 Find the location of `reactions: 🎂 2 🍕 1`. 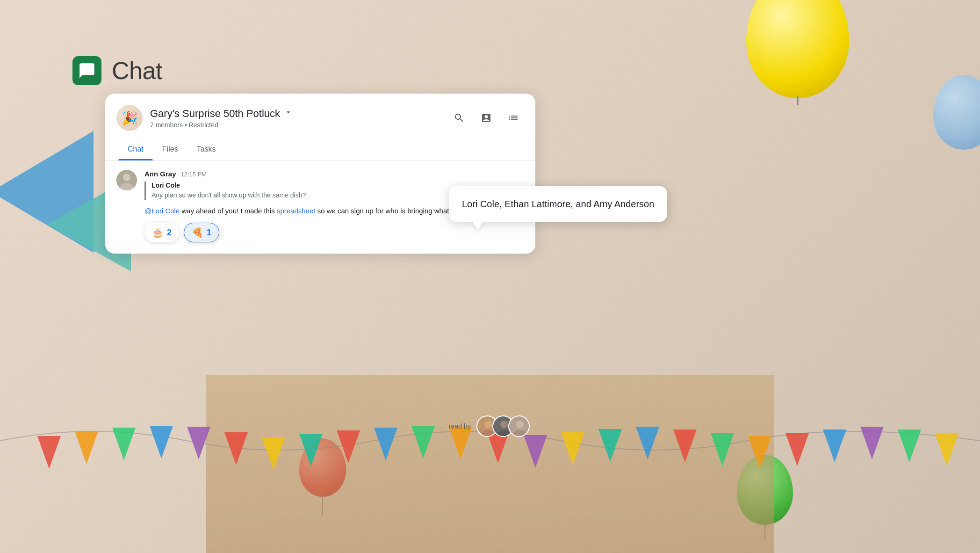

reactions: 🎂 2 🍕 1 is located at coordinates (334, 233).